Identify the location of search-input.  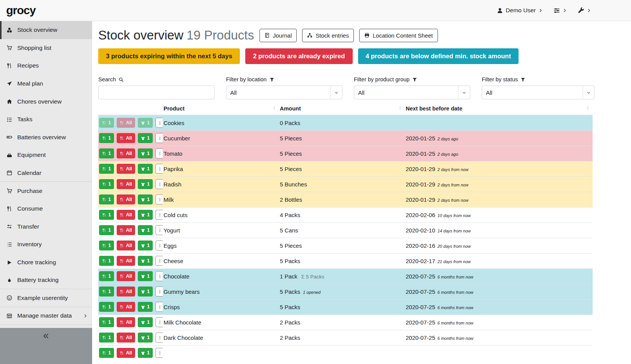
(157, 92).